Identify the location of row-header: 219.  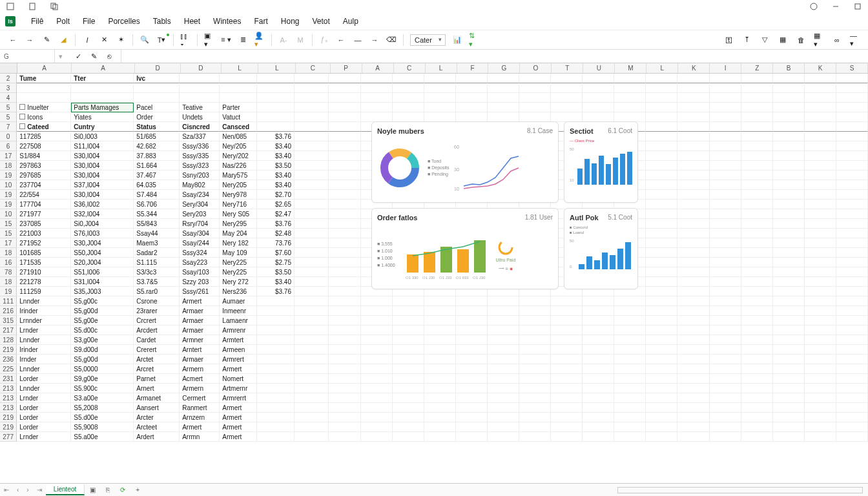
(8, 417).